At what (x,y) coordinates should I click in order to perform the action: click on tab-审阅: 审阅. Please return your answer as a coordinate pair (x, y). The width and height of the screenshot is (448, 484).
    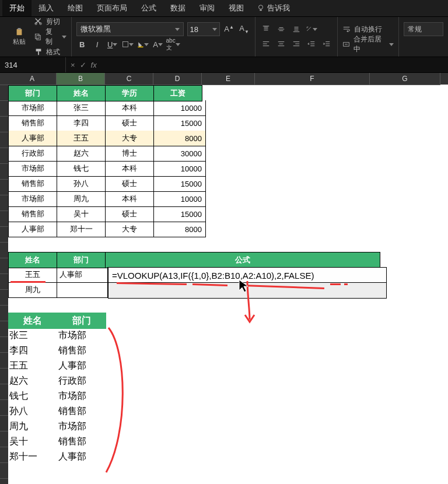
    Looking at the image, I should click on (207, 8).